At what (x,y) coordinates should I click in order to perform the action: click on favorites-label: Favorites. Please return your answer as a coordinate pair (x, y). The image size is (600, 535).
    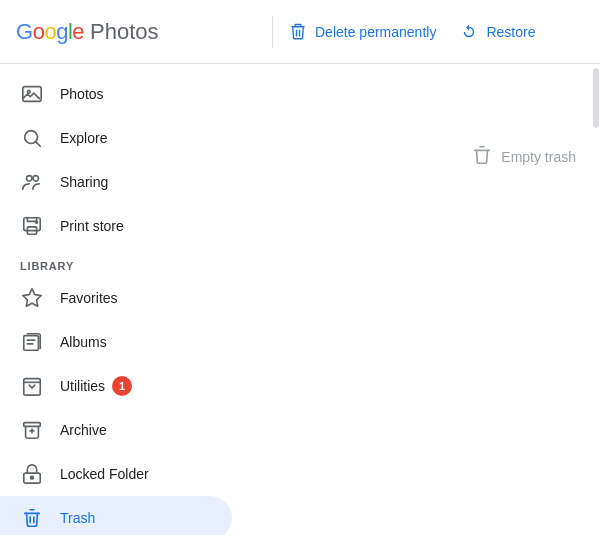
    Looking at the image, I should click on (89, 298).